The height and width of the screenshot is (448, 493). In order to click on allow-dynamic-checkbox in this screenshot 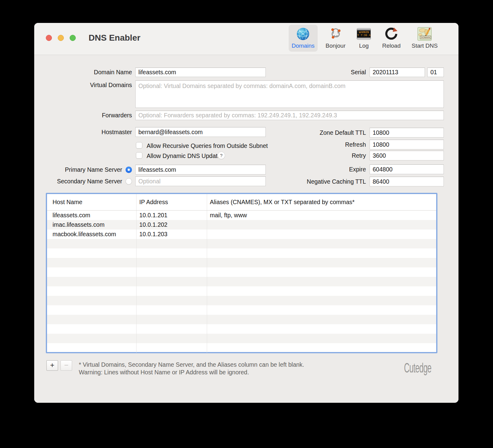, I will do `click(139, 155)`.